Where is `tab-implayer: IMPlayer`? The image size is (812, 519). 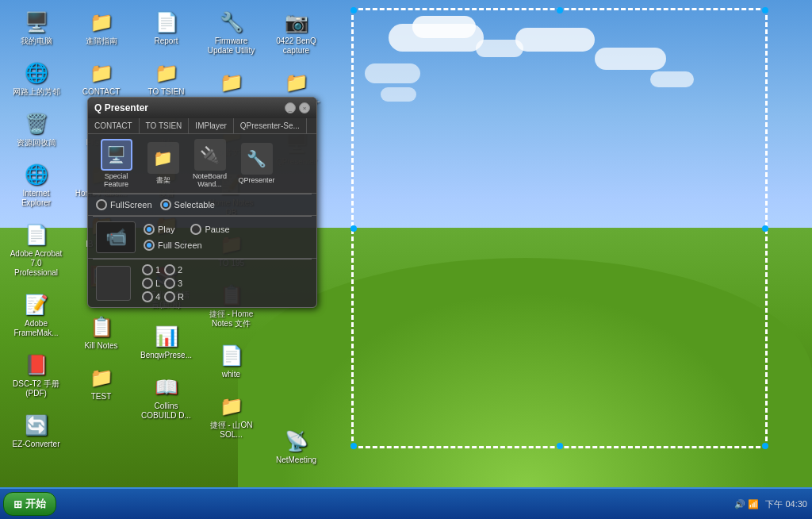 tab-implayer: IMPlayer is located at coordinates (211, 125).